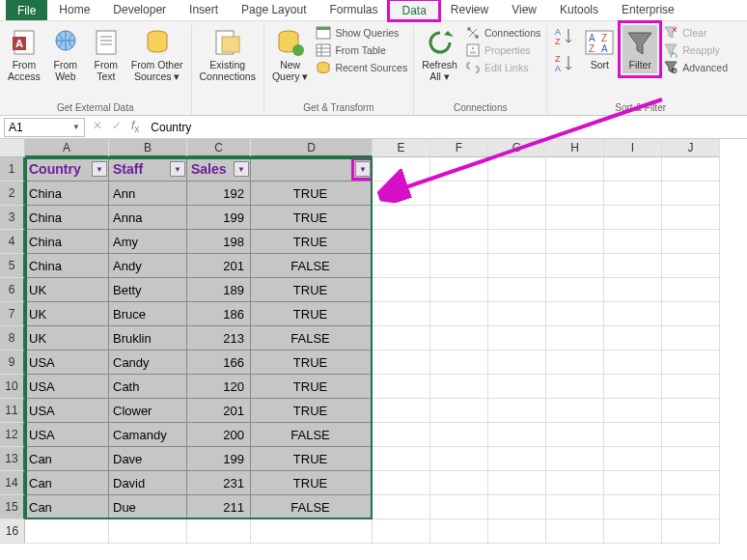 The height and width of the screenshot is (560, 747). Describe the element at coordinates (469, 10) in the screenshot. I see `tab-review: Review` at that location.